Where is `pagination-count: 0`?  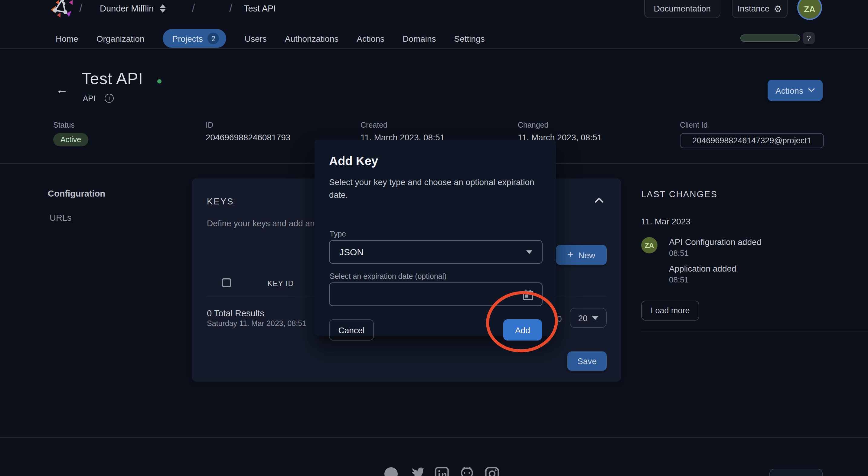
pagination-count: 0 is located at coordinates (559, 319).